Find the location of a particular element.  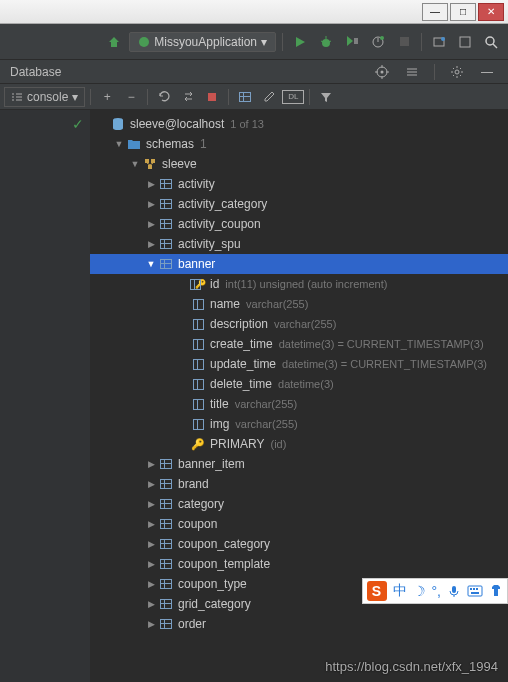

stop-button is located at coordinates (404, 42).